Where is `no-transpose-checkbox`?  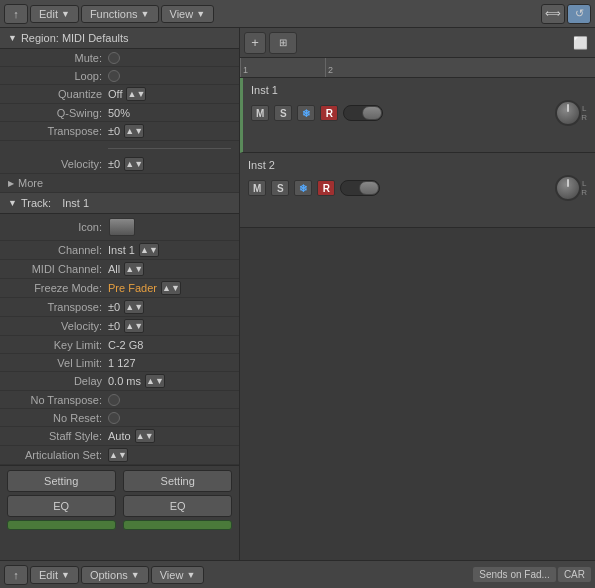 no-transpose-checkbox is located at coordinates (114, 400).